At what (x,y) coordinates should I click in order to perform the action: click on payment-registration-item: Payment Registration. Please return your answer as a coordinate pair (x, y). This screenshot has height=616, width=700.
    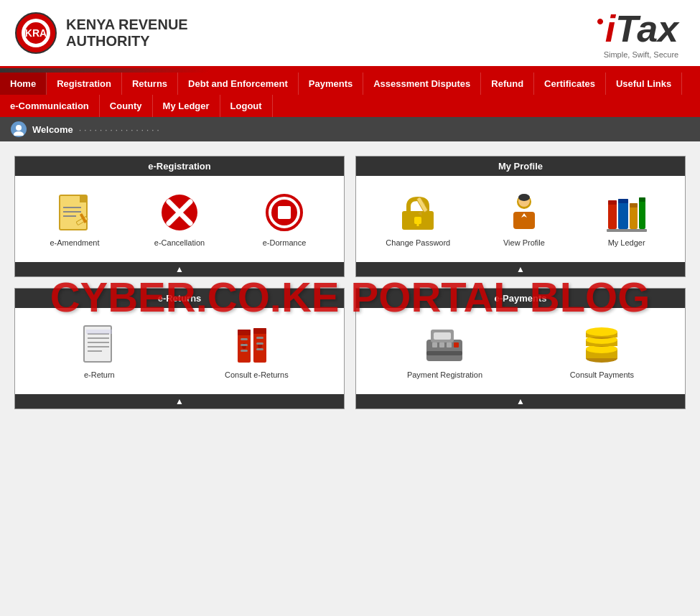
    Looking at the image, I should click on (445, 351).